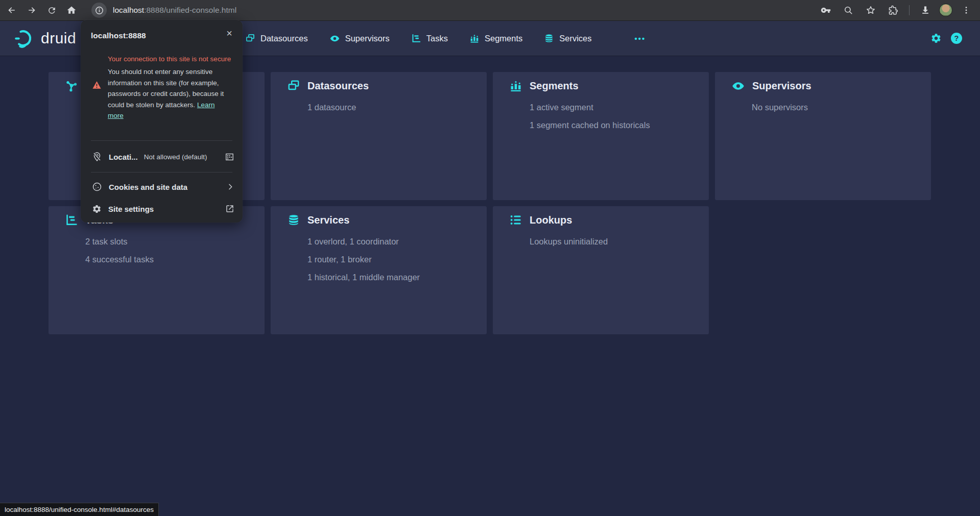 The width and height of the screenshot is (980, 516). What do you see at coordinates (131, 209) in the screenshot?
I see `site-settings-label: Site settings` at bounding box center [131, 209].